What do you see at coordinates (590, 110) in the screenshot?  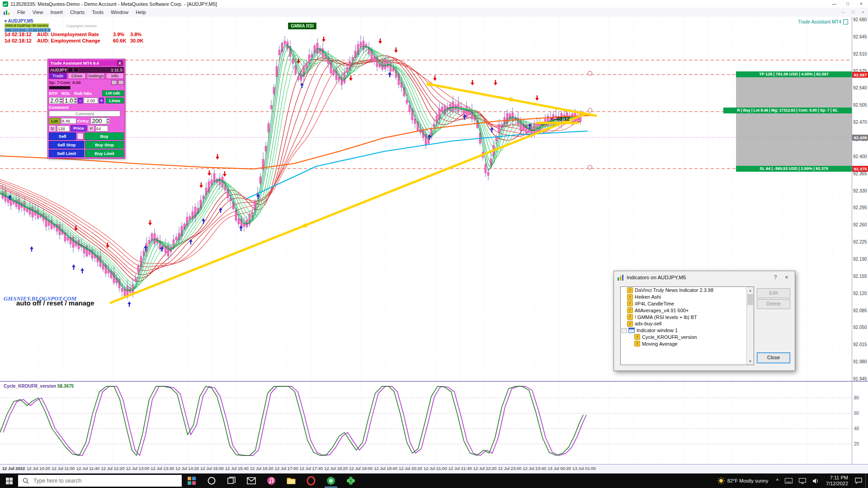 I see `entry-line-handle` at bounding box center [590, 110].